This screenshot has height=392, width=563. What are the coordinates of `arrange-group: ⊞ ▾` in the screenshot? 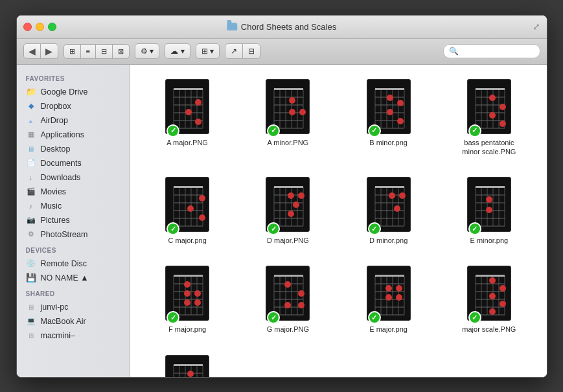 It's located at (207, 51).